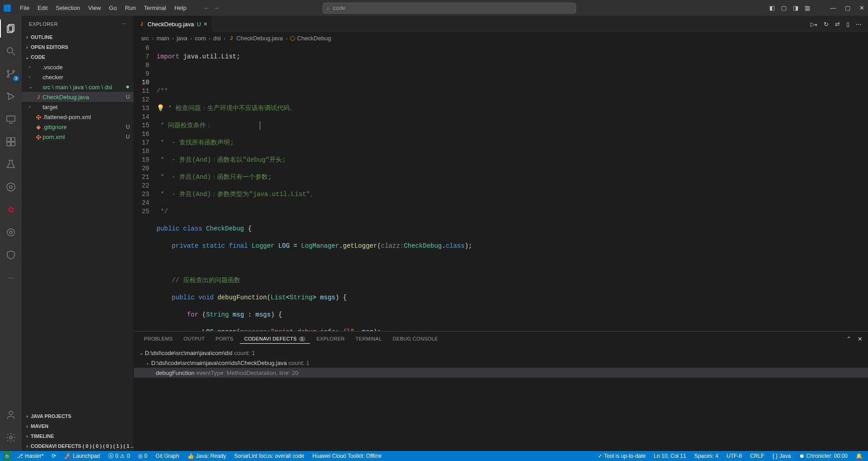 The image size is (868, 461). Describe the element at coordinates (158, 339) in the screenshot. I see `ptab-problems: PROBLEMS` at that location.